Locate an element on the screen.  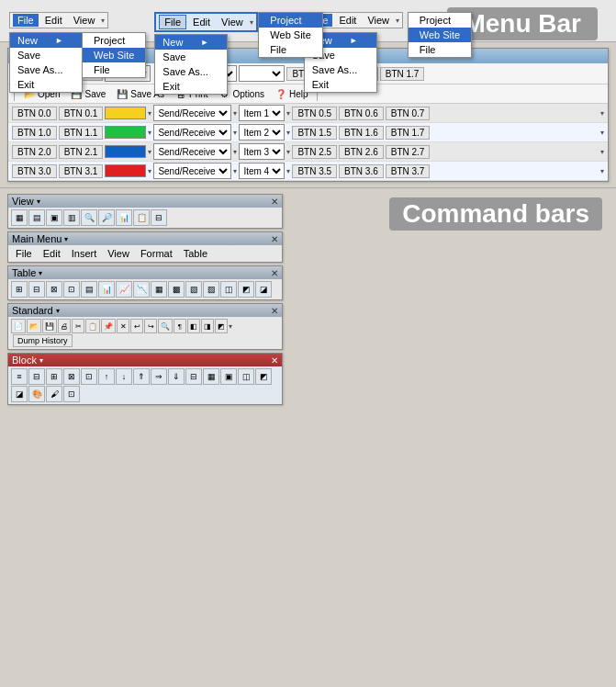
tbl-icon-2: ⊟ is located at coordinates (37, 289).